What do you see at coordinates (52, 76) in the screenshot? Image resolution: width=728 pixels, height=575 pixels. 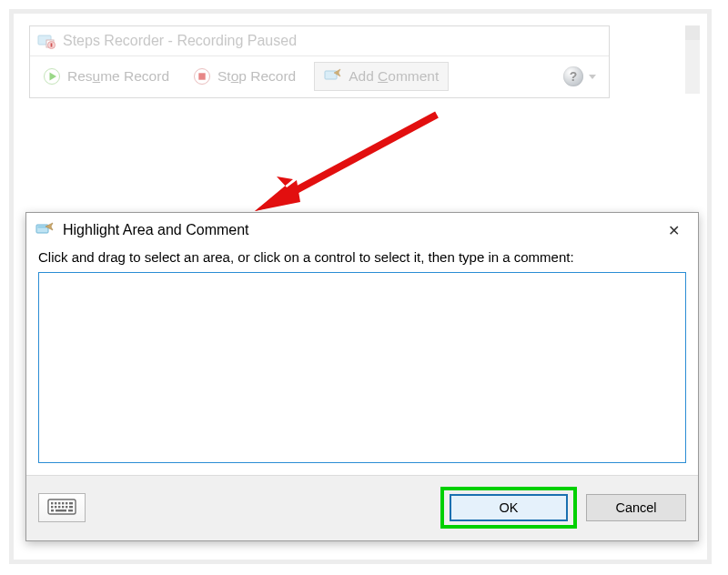 I see `play-icon` at bounding box center [52, 76].